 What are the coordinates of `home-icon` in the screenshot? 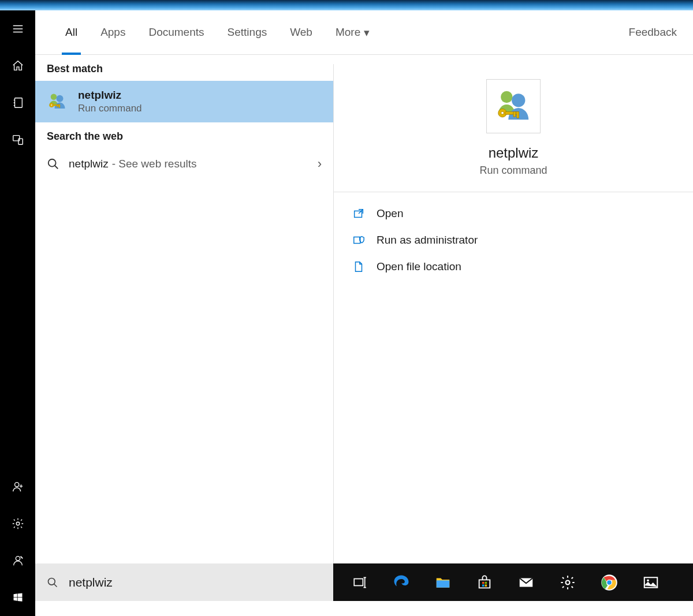 It's located at (17, 66).